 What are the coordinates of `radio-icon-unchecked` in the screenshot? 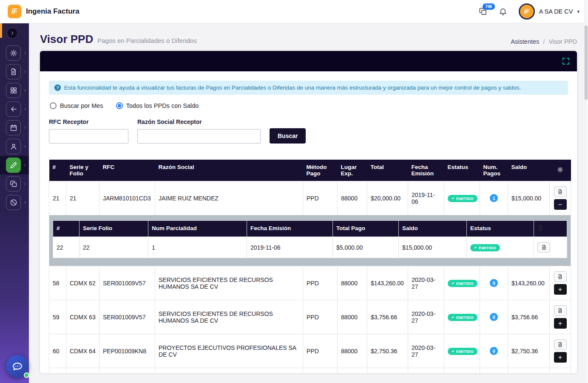 It's located at (53, 106).